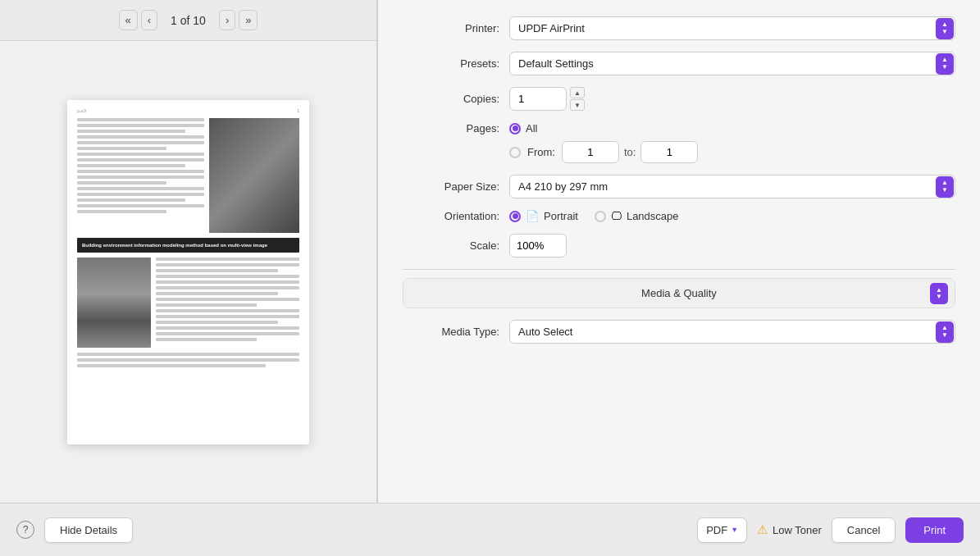 The width and height of the screenshot is (980, 556). Describe the element at coordinates (679, 294) in the screenshot. I see `media-quality-header: Media & Quality ▲ ▼` at that location.